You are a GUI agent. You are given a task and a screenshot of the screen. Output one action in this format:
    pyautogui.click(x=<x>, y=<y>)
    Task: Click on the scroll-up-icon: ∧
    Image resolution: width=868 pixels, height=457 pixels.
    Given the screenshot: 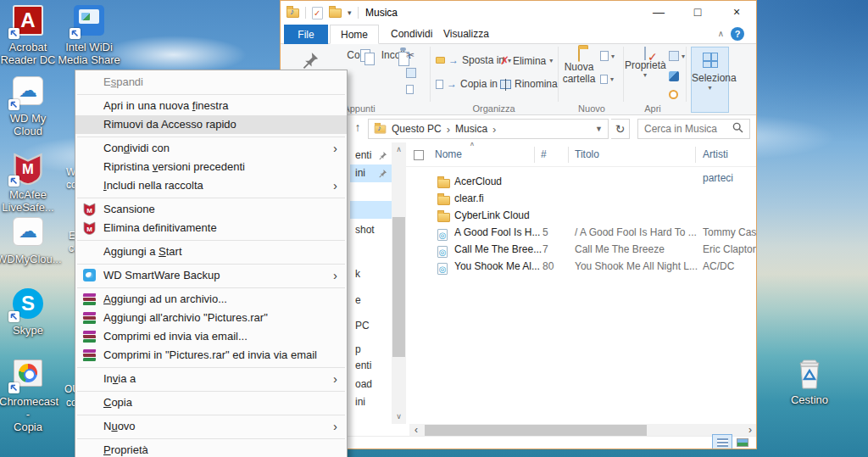 What is the action you would take?
    pyautogui.click(x=398, y=149)
    